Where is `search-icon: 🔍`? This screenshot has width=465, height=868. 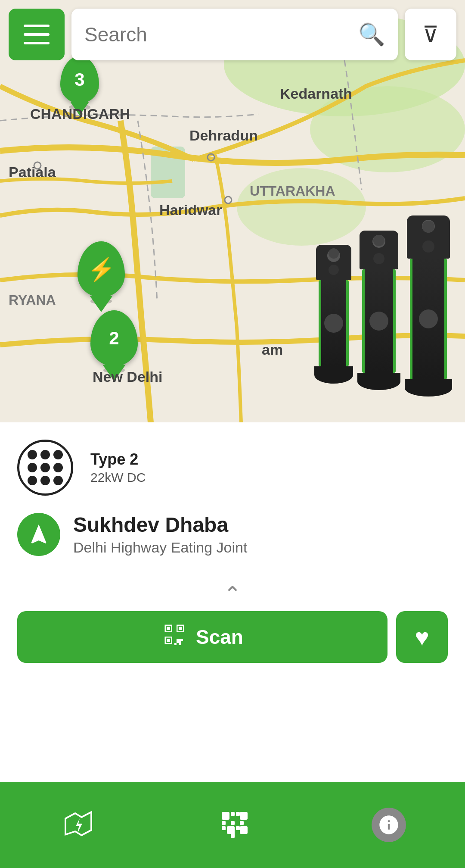 search-icon: 🔍 is located at coordinates (372, 34).